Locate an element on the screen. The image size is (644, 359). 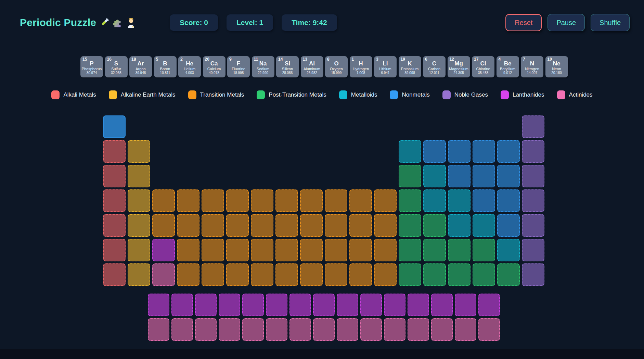
element-tile-Be: 4BeBeryllium9.012 is located at coordinates (508, 67).